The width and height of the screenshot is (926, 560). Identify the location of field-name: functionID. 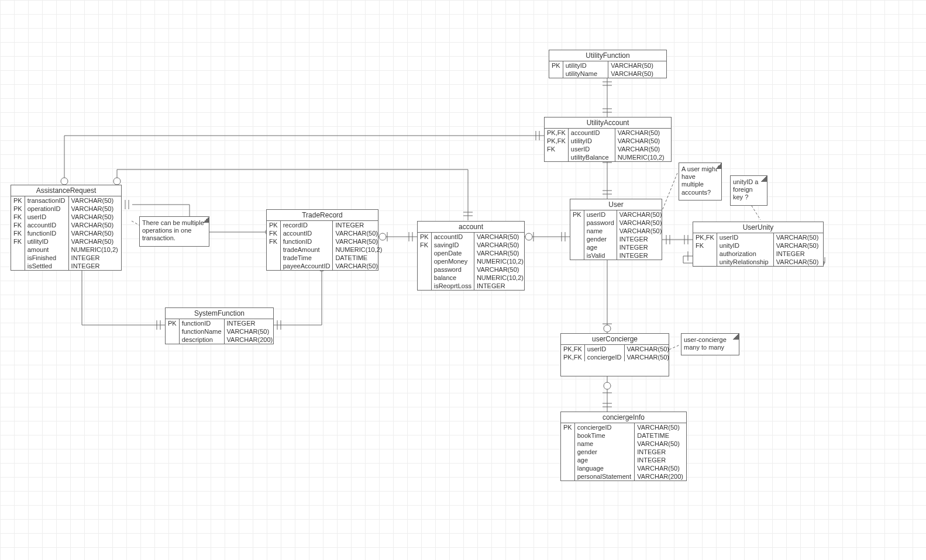
(307, 241).